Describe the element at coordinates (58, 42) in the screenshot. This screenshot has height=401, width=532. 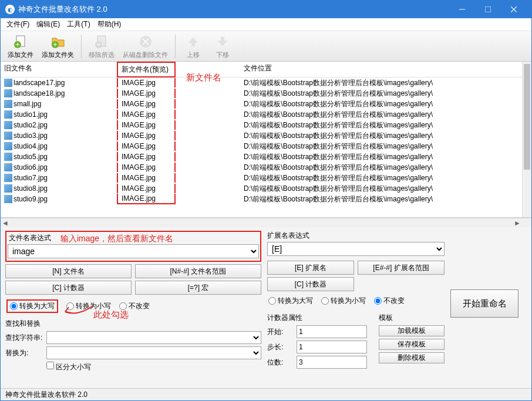
I see `add-folder-icon: +` at that location.